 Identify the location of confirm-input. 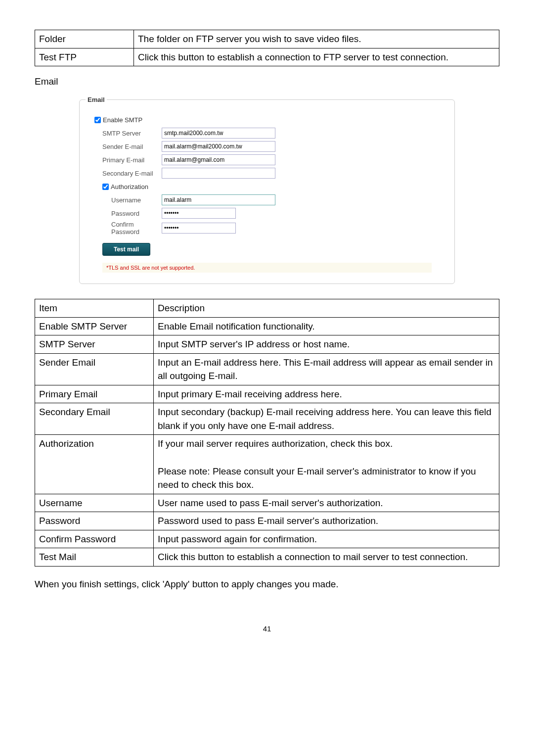
(199, 228).